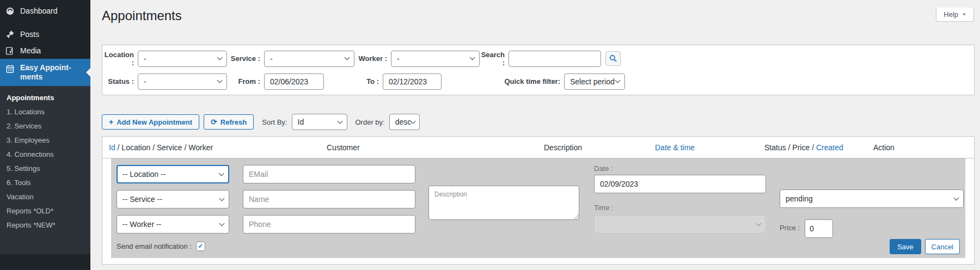 Image resolution: width=980 pixels, height=270 pixels. Describe the element at coordinates (201, 246) in the screenshot. I see `check-icon: ✓` at that location.